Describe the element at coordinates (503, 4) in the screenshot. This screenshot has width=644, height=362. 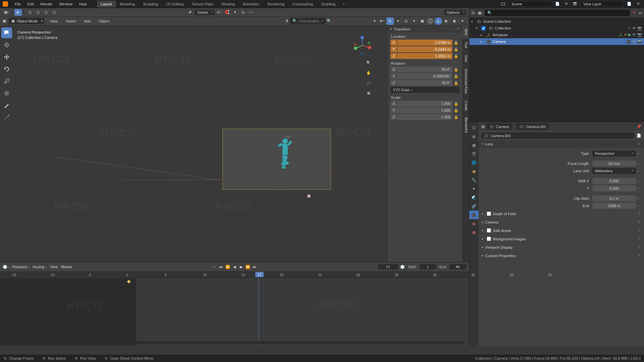
I see `scene-browse-icon` at that location.